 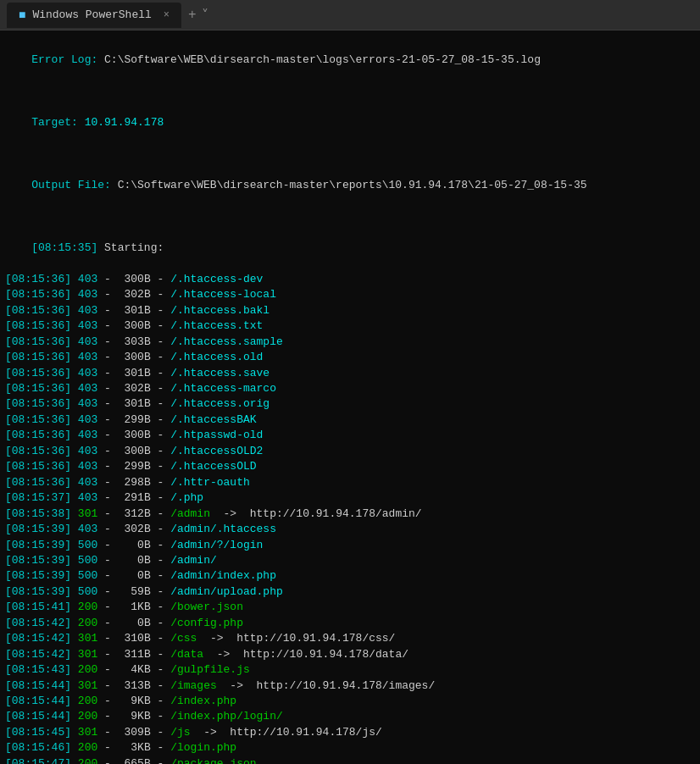 What do you see at coordinates (68, 59) in the screenshot?
I see `error-log-label: Error Log:` at bounding box center [68, 59].